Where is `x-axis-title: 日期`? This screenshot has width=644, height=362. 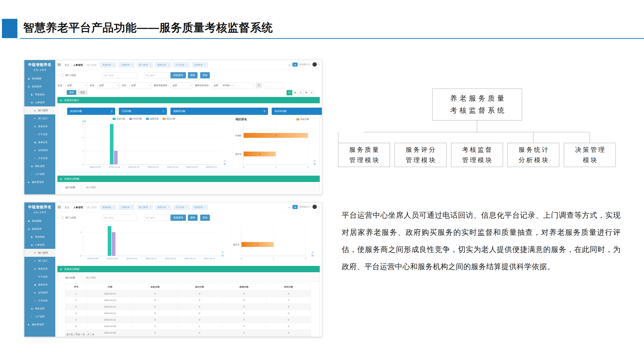
x-axis-title: 日期 is located at coordinates (222, 254).